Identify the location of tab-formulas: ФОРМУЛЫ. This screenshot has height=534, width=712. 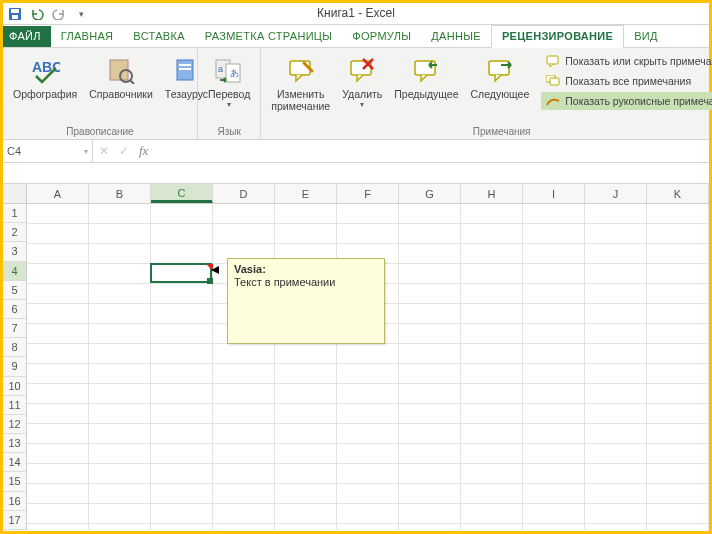
(382, 36).